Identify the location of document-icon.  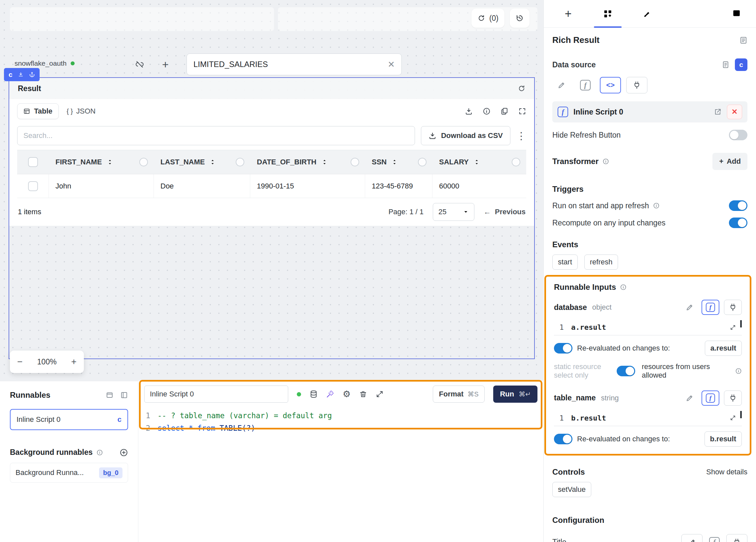
(726, 65).